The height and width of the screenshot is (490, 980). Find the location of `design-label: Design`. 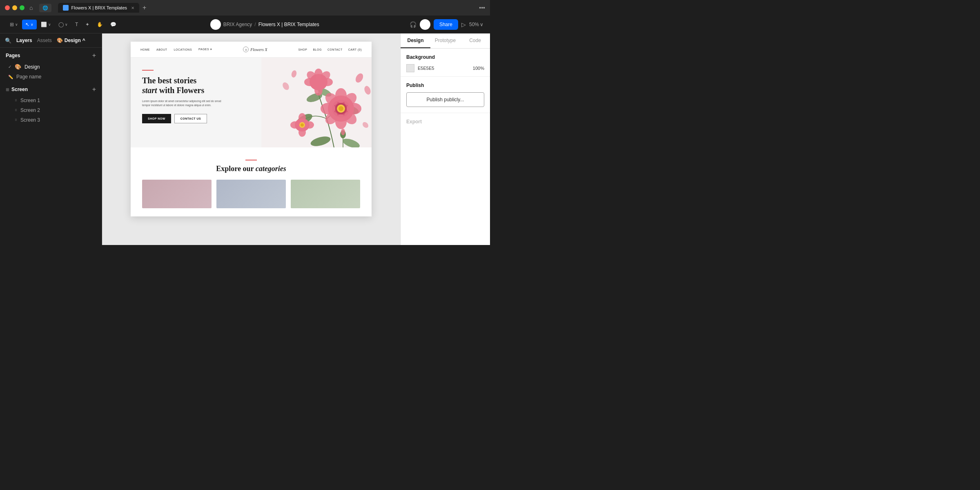

design-label: Design is located at coordinates (73, 40).